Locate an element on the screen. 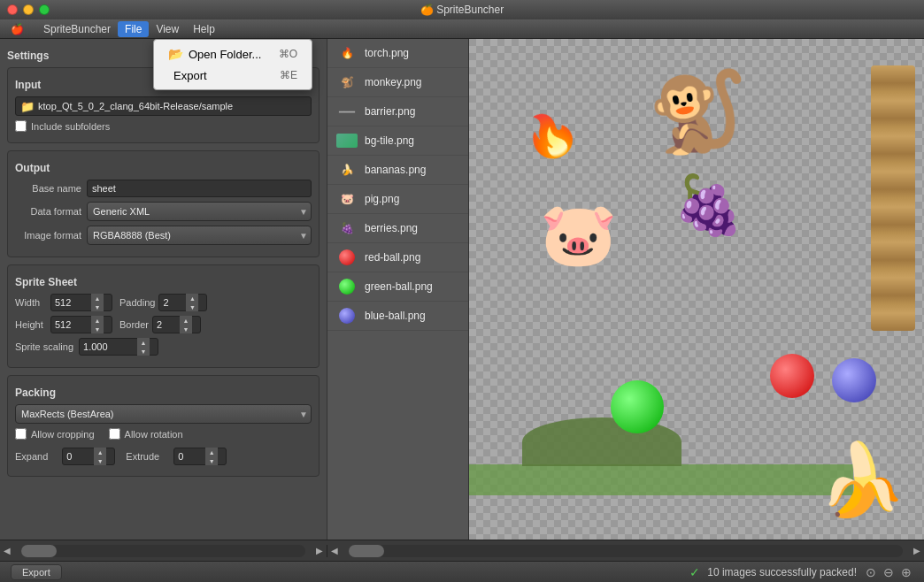  left-scrollbar-thumb is located at coordinates (39, 551).